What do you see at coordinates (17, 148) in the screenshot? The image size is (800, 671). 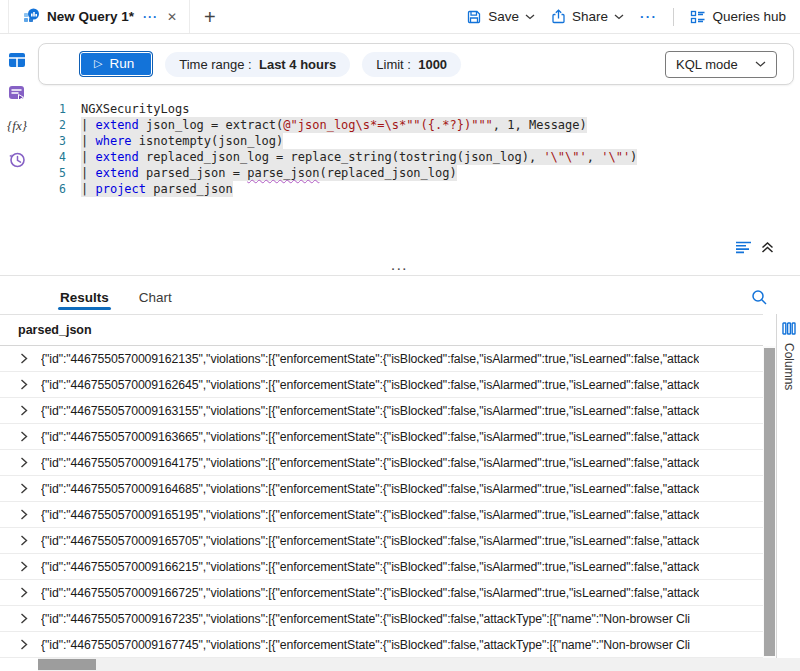 I see `left-rail: {fx}` at bounding box center [17, 148].